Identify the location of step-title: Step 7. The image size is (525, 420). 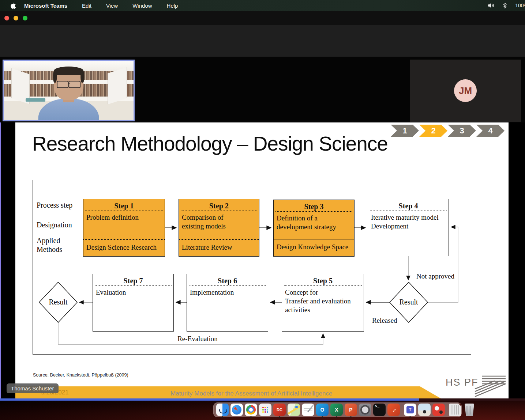
(133, 280).